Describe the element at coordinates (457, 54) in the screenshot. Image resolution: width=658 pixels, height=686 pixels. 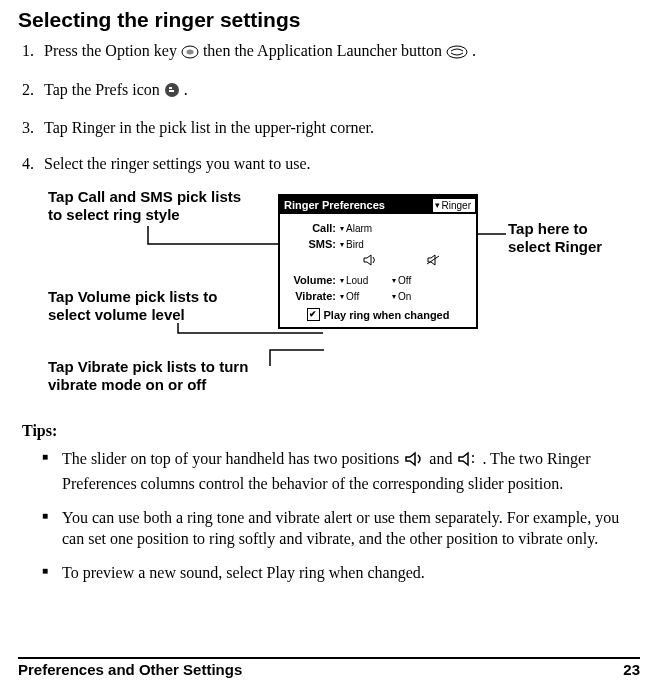
I see `app-launcher-icon` at that location.